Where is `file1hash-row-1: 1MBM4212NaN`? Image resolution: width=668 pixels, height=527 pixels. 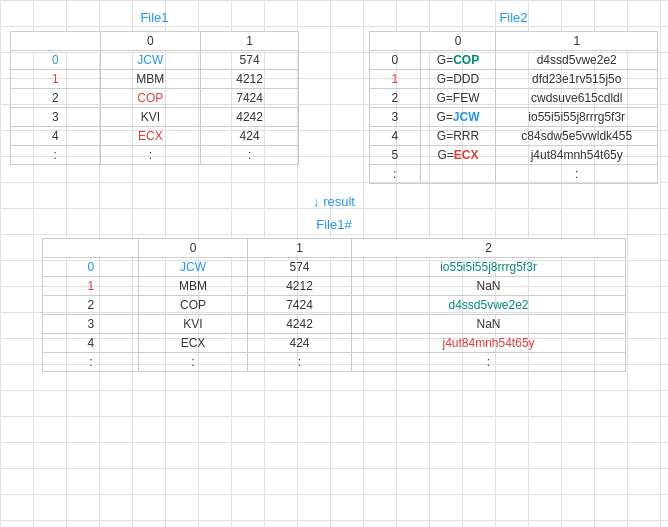 file1hash-row-1: 1MBM4212NaN is located at coordinates (334, 286).